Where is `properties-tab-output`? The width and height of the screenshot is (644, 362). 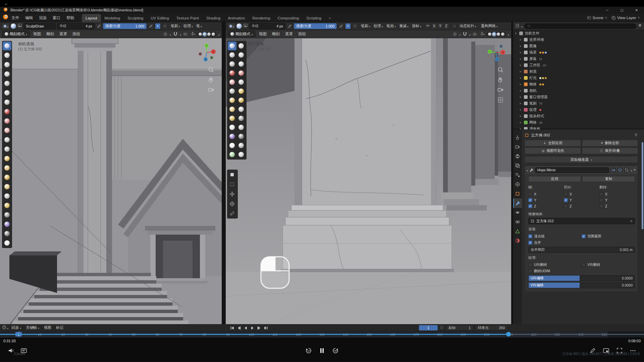 properties-tab-output is located at coordinates (518, 156).